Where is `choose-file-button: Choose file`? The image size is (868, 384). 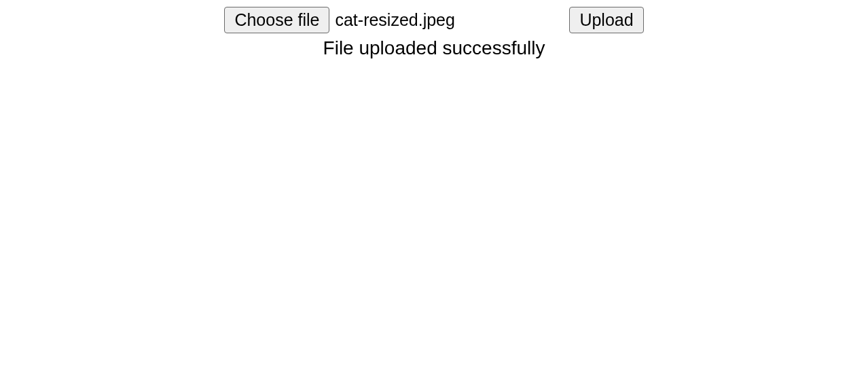
choose-file-button: Choose file is located at coordinates (277, 20).